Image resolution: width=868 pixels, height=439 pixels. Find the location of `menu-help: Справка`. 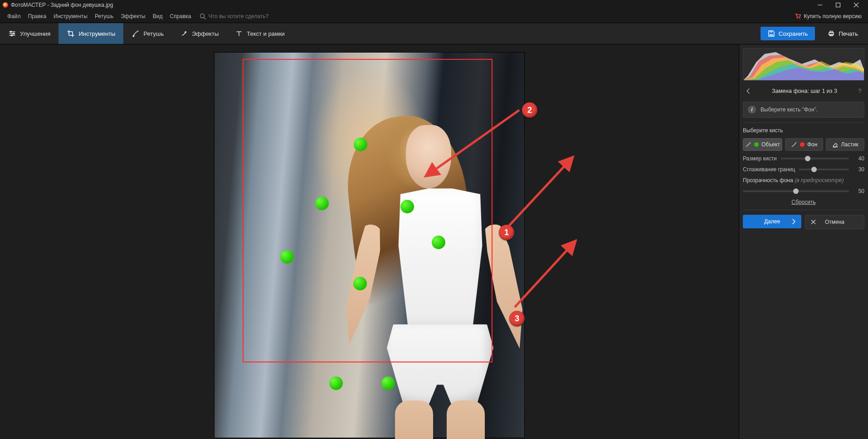

menu-help: Справка is located at coordinates (180, 16).